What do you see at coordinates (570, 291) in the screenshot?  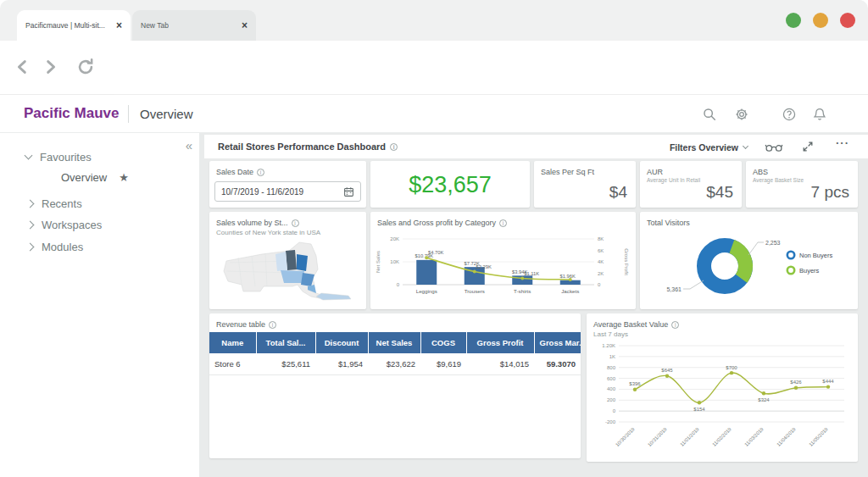 I see `svg-text: Jackets` at bounding box center [570, 291].